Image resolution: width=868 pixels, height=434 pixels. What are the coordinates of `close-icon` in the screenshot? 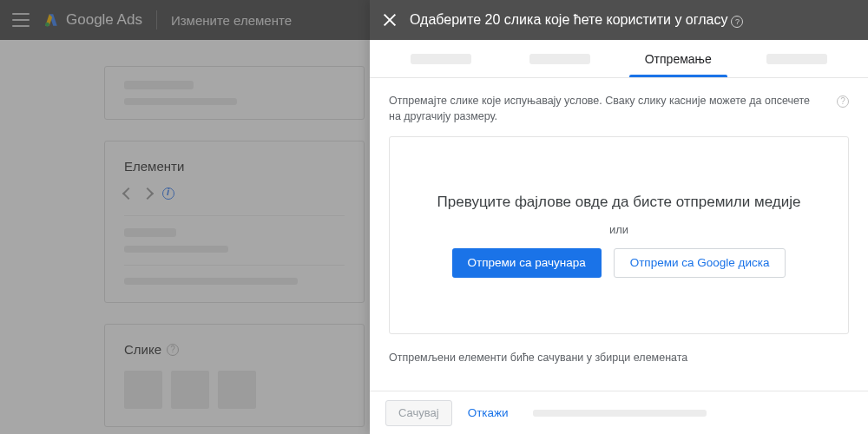 It's located at (390, 20).